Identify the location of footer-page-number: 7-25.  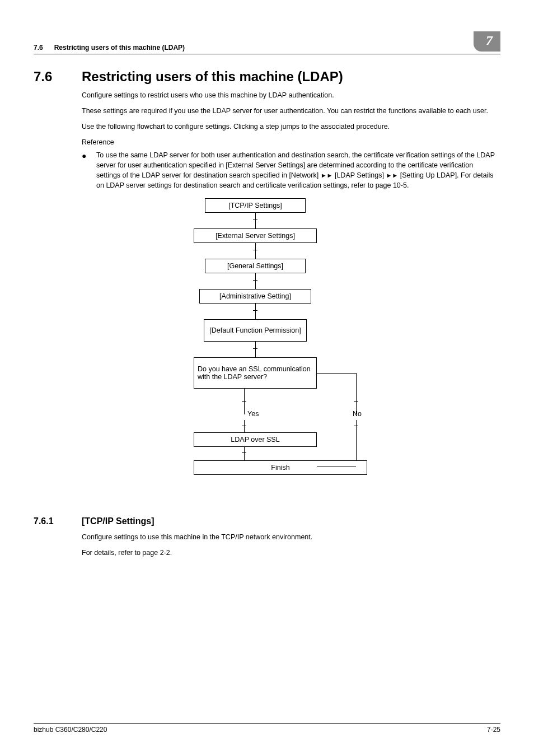
(494, 730).